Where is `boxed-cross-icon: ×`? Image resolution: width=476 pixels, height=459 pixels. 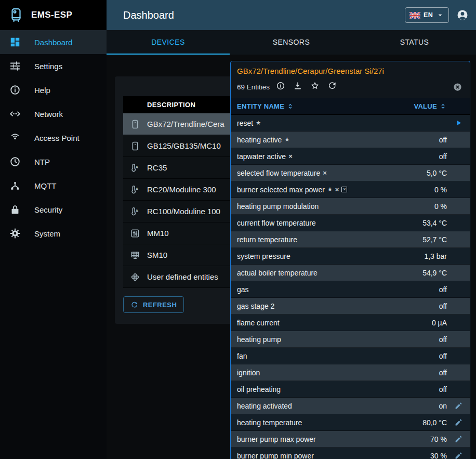
boxed-cross-icon: × is located at coordinates (344, 189).